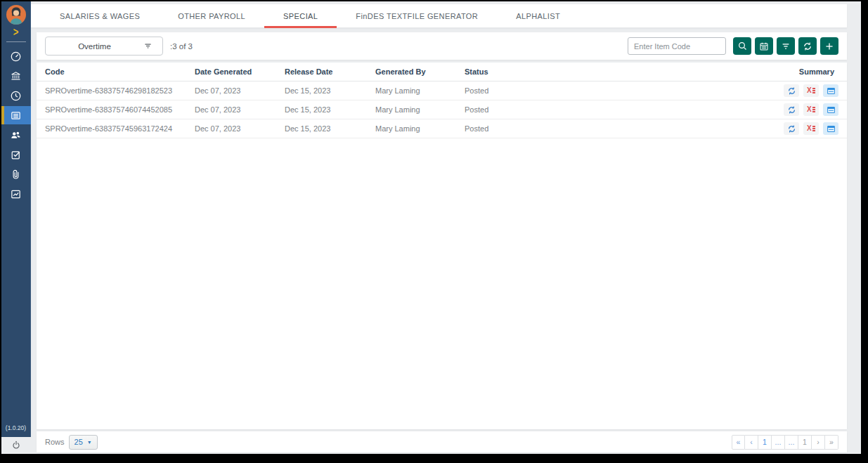 The height and width of the screenshot is (463, 868). What do you see at coordinates (417, 16) in the screenshot?
I see `tab-findes-textfile-generator: FinDES TEXTFILE GENERATOR` at bounding box center [417, 16].